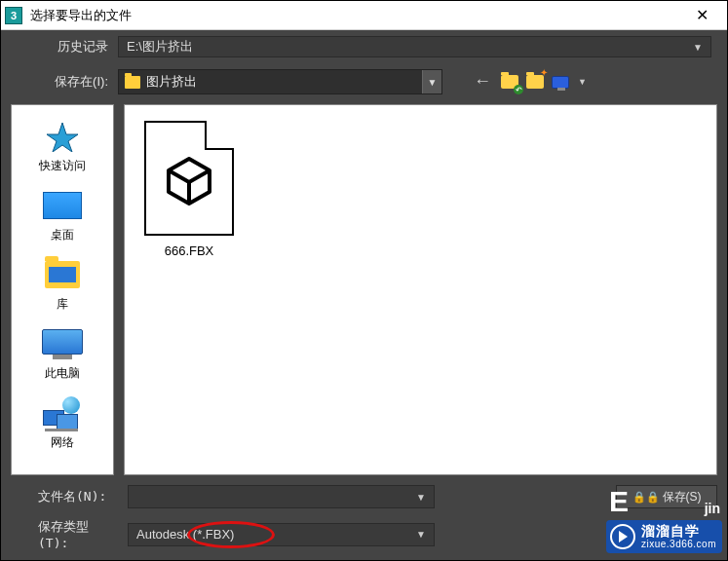 The image size is (728, 561). What do you see at coordinates (62, 284) in the screenshot?
I see `sidebar-item-library: 库` at bounding box center [62, 284].